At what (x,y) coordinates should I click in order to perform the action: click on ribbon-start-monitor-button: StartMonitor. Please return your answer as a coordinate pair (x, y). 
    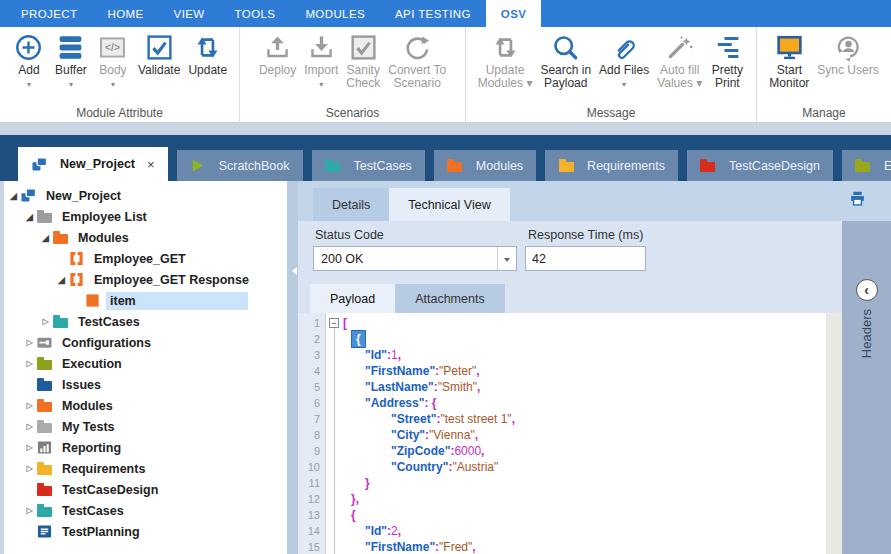
    Looking at the image, I should click on (789, 60).